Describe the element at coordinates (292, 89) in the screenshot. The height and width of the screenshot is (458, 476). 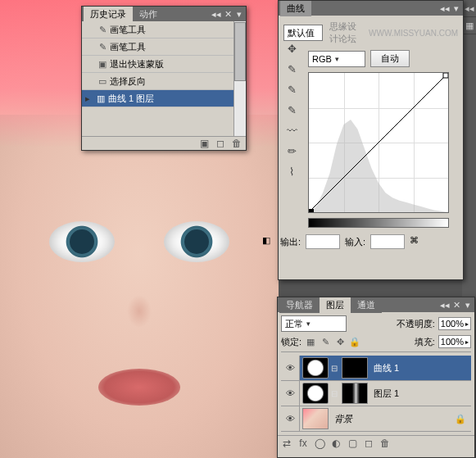
I see `eyedropper-gray-icon: ✎` at that location.